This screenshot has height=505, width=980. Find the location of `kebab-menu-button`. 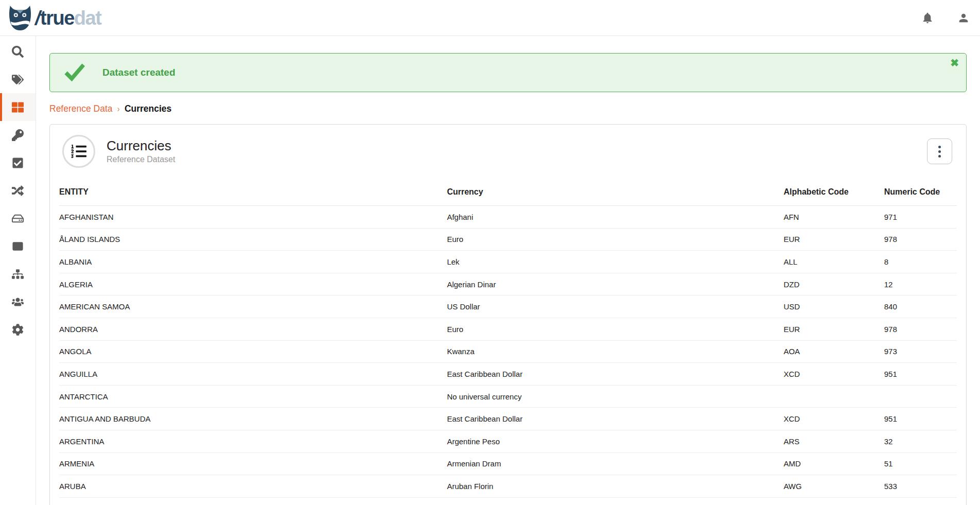

kebab-menu-button is located at coordinates (940, 151).